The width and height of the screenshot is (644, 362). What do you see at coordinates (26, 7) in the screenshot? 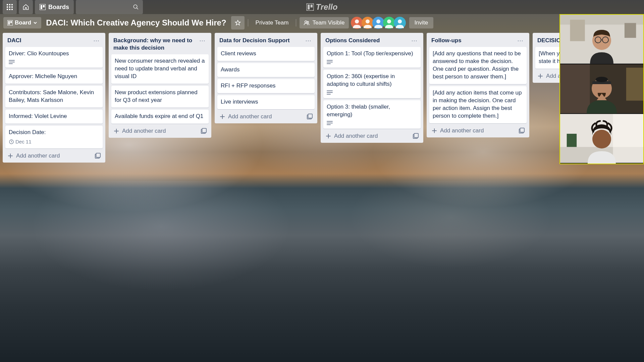
I see `home-button` at bounding box center [26, 7].